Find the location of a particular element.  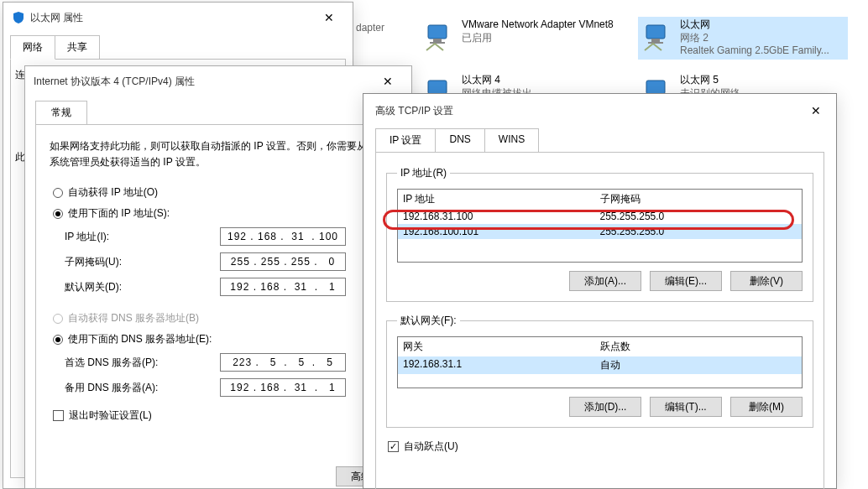

cell-addr: 192.168.100.101 is located at coordinates (502, 231).